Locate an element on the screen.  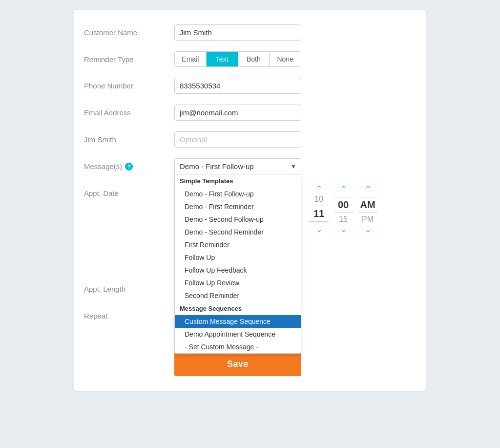
dropdown-item-second-reminder: Second Reminder is located at coordinates (238, 296).